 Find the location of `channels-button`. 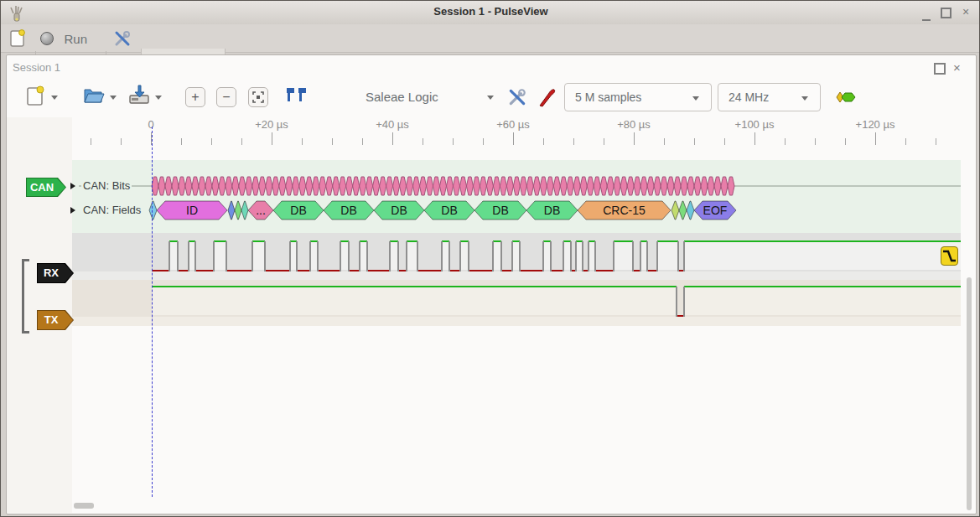

channels-button is located at coordinates (547, 98).